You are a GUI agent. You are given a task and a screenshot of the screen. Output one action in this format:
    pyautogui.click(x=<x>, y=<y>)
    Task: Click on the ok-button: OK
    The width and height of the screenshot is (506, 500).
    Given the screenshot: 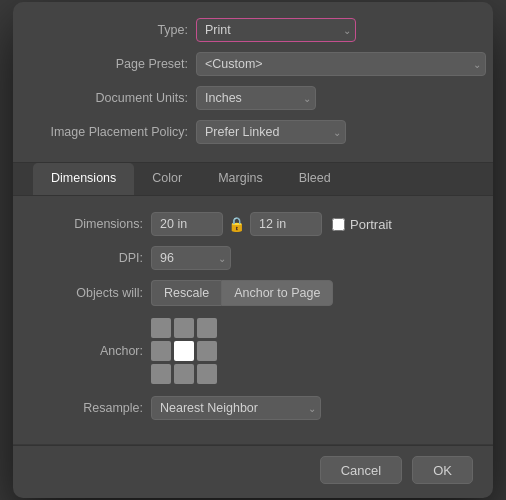 What is the action you would take?
    pyautogui.click(x=442, y=470)
    